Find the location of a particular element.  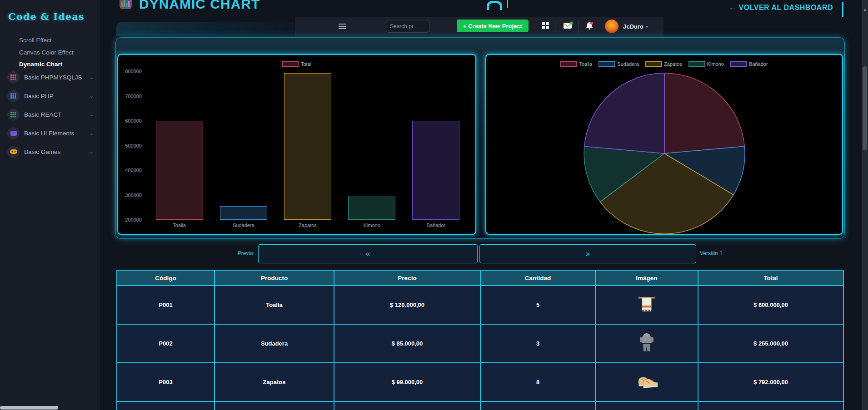

y-axis-tick: 400000 is located at coordinates (130, 170).